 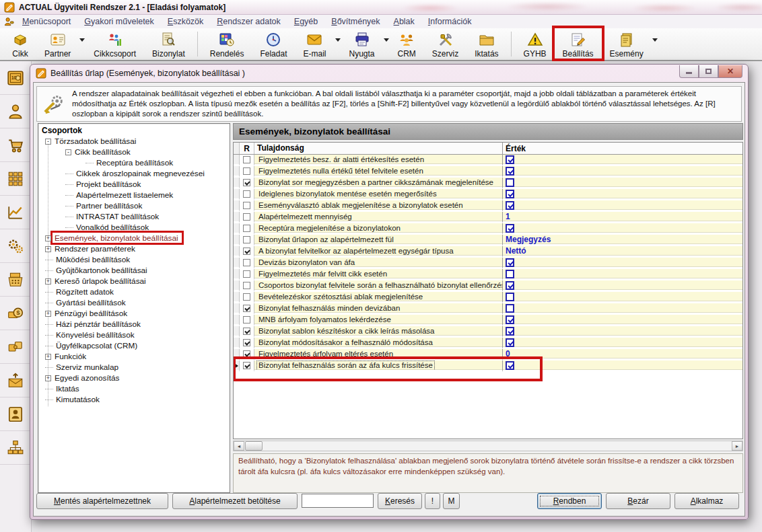 What do you see at coordinates (451, 501) in the screenshot?
I see `memo-button: M` at bounding box center [451, 501].